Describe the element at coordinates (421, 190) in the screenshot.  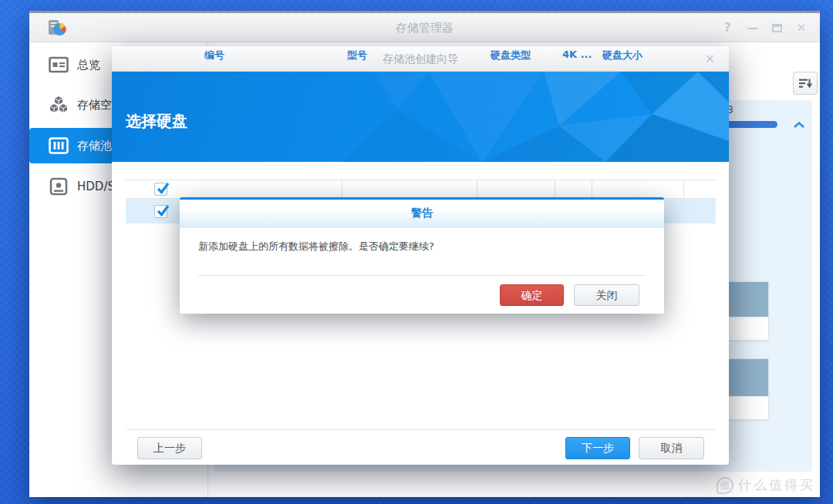
I see `disk-table-header` at that location.